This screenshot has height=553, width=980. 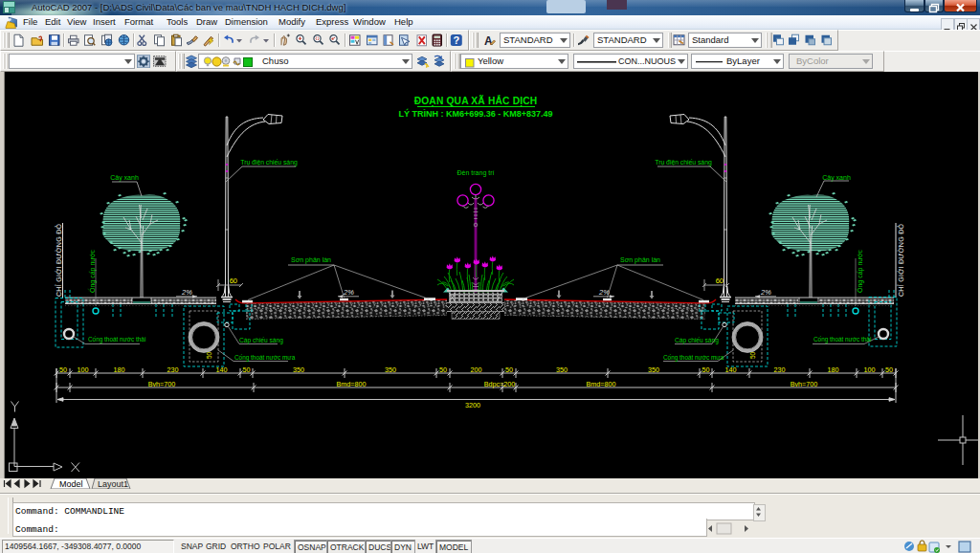 I want to click on svg-text: Đèn trang trí, so click(x=477, y=173).